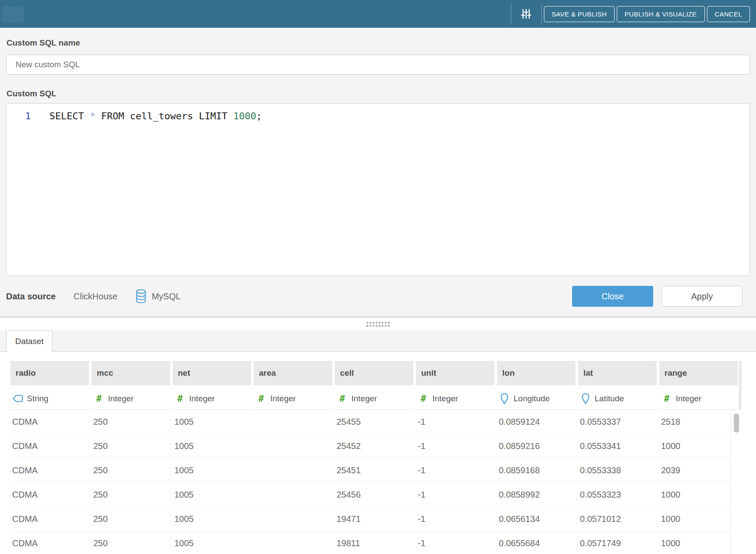 The height and width of the screenshot is (554, 756). What do you see at coordinates (730, 482) in the screenshot?
I see `scrollbar-track-line` at bounding box center [730, 482].